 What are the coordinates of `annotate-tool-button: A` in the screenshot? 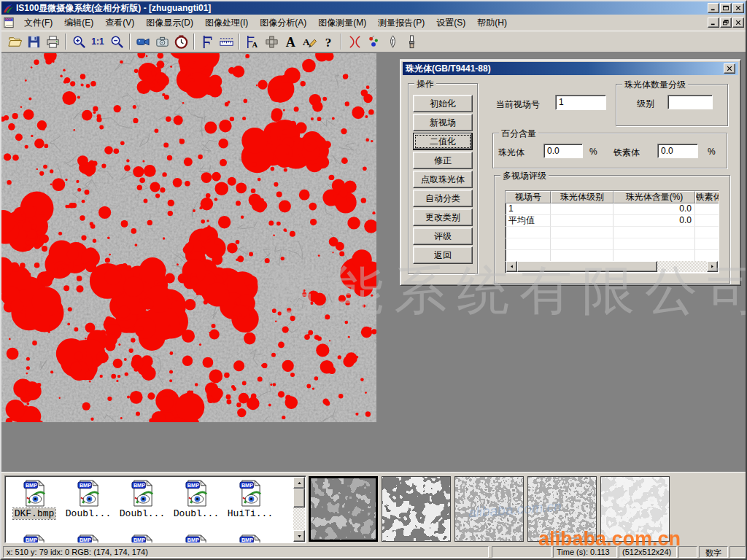 It's located at (309, 42).